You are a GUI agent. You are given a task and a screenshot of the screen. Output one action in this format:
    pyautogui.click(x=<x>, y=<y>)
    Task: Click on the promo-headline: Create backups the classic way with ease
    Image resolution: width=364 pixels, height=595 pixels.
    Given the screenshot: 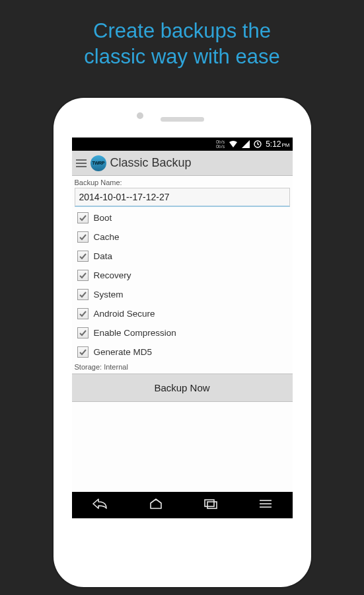 What is the action you would take?
    pyautogui.click(x=182, y=42)
    